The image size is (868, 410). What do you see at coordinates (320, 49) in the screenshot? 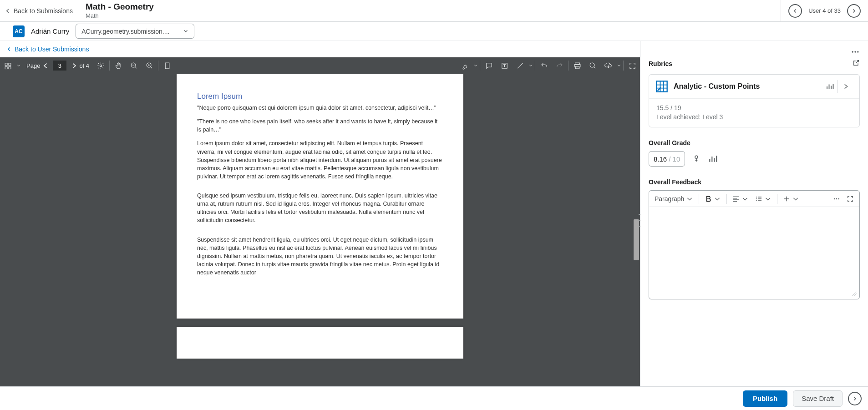
I see `back-user-submissions-link: Back to User Submissions` at bounding box center [320, 49].